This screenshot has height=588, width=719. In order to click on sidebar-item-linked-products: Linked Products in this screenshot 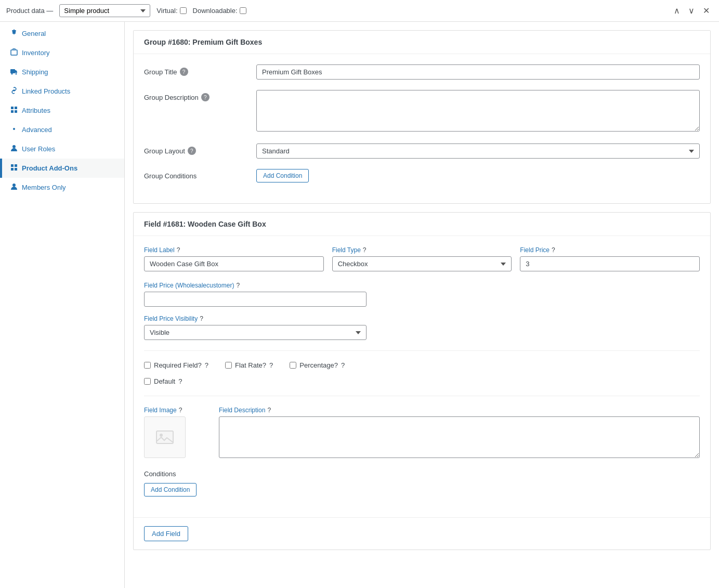, I will do `click(62, 92)`.